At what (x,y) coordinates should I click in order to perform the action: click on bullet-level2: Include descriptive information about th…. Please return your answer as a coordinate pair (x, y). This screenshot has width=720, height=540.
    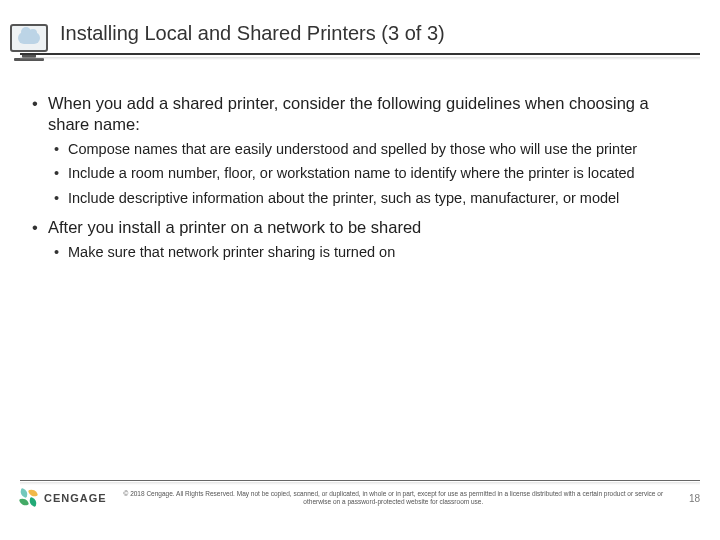
    Looking at the image, I should click on (371, 198).